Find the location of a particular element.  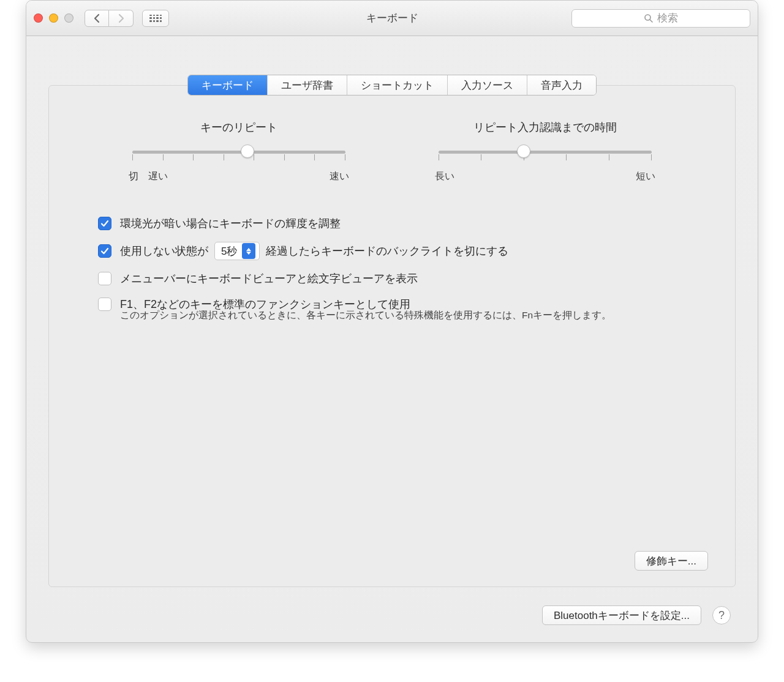

modifier-button-wrap: 修飾キー... is located at coordinates (671, 561).